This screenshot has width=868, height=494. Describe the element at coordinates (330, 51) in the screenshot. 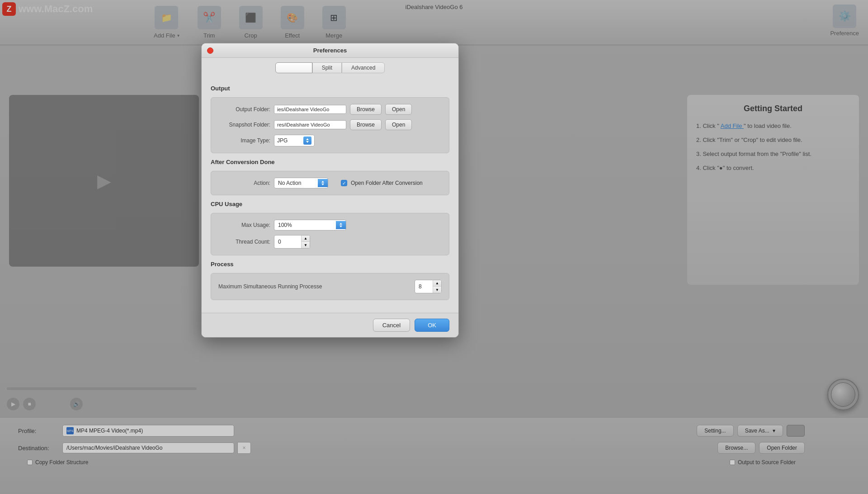

I see `preferences-title: Preferences` at that location.